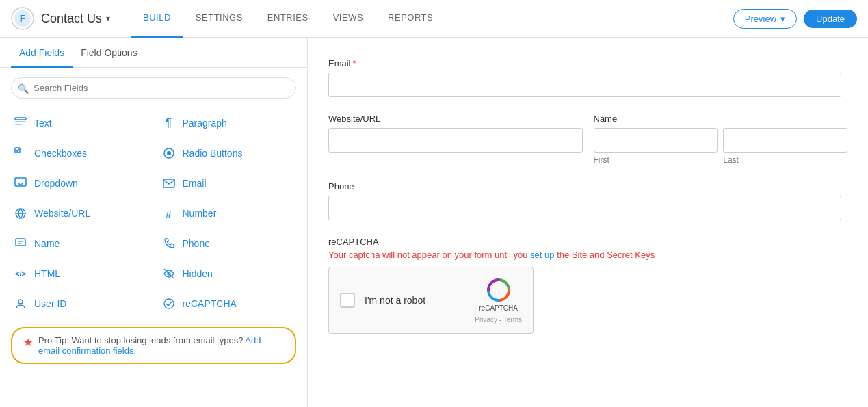 The height and width of the screenshot is (407, 868). Describe the element at coordinates (432, 19) in the screenshot. I see `main-nav: BUILD SETTINGS ENTRIES VIEWS REPORTS` at that location.